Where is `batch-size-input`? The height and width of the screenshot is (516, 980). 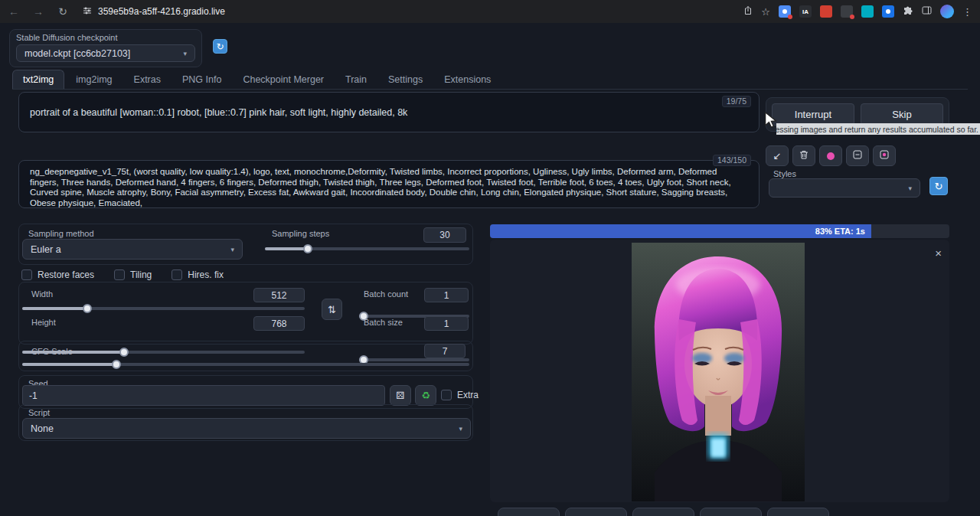 batch-size-input is located at coordinates (446, 323).